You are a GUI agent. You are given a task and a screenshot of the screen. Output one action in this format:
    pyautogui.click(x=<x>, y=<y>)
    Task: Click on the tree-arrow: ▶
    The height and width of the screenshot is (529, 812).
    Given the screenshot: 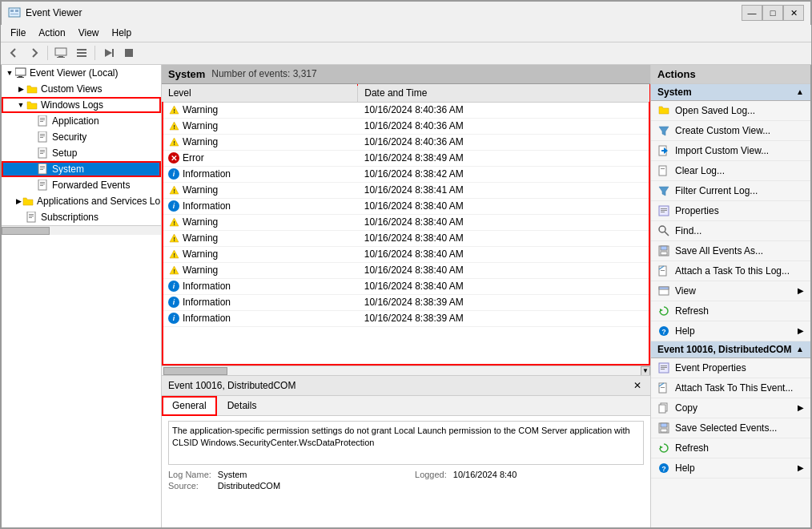 What is the action you would take?
    pyautogui.click(x=19, y=201)
    